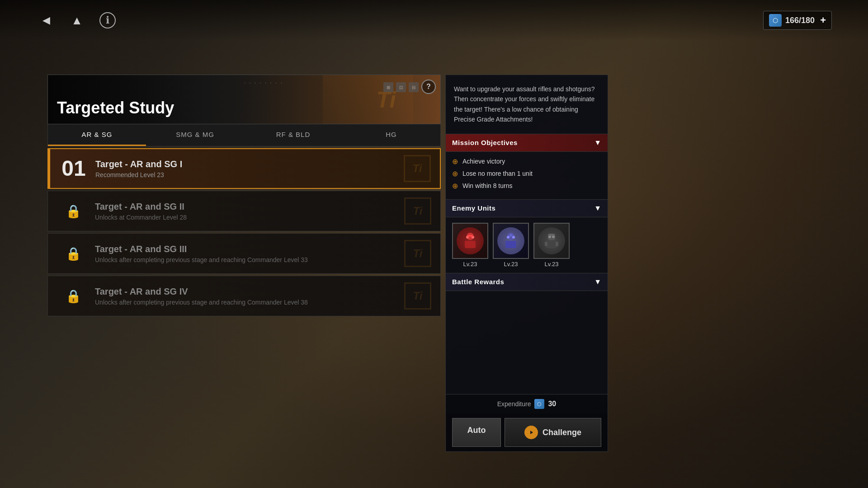  I want to click on mission-item-1: 01 Target - AR and SG I Recommended Leve…, so click(244, 169).